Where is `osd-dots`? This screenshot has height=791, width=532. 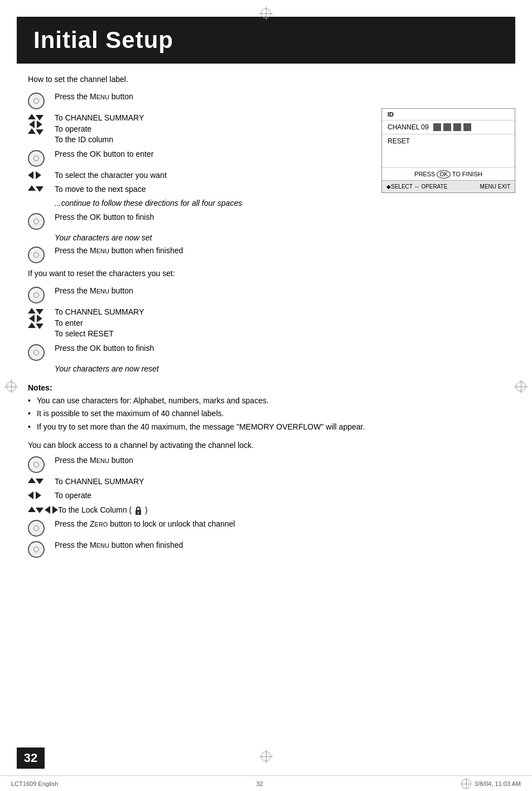
osd-dots is located at coordinates (452, 127).